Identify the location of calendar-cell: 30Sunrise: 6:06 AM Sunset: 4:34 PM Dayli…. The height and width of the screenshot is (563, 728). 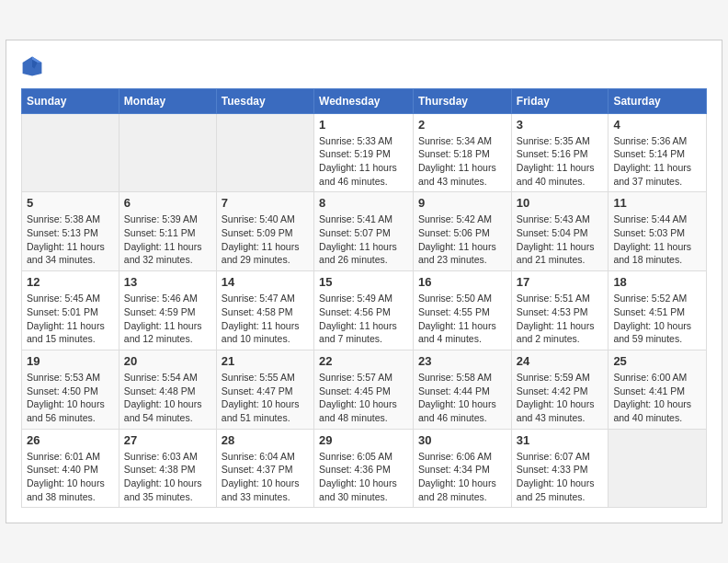
(463, 468).